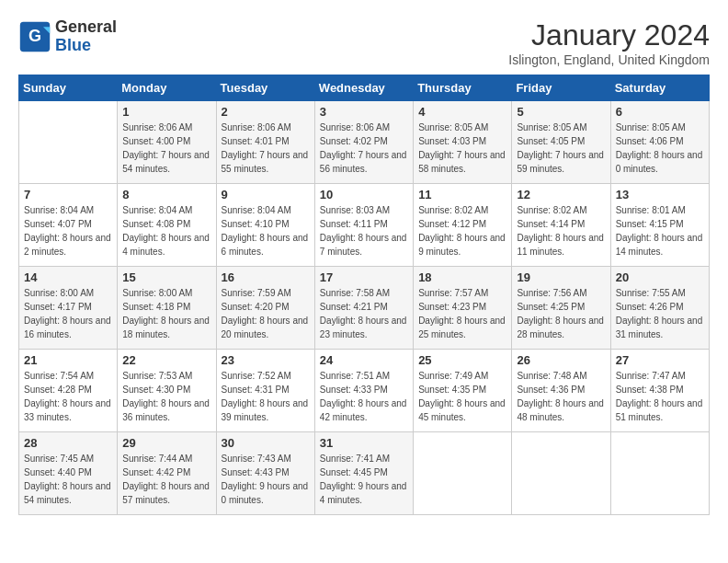 This screenshot has height=563, width=728. What do you see at coordinates (265, 88) in the screenshot?
I see `header-tuesday: Tuesday` at bounding box center [265, 88].